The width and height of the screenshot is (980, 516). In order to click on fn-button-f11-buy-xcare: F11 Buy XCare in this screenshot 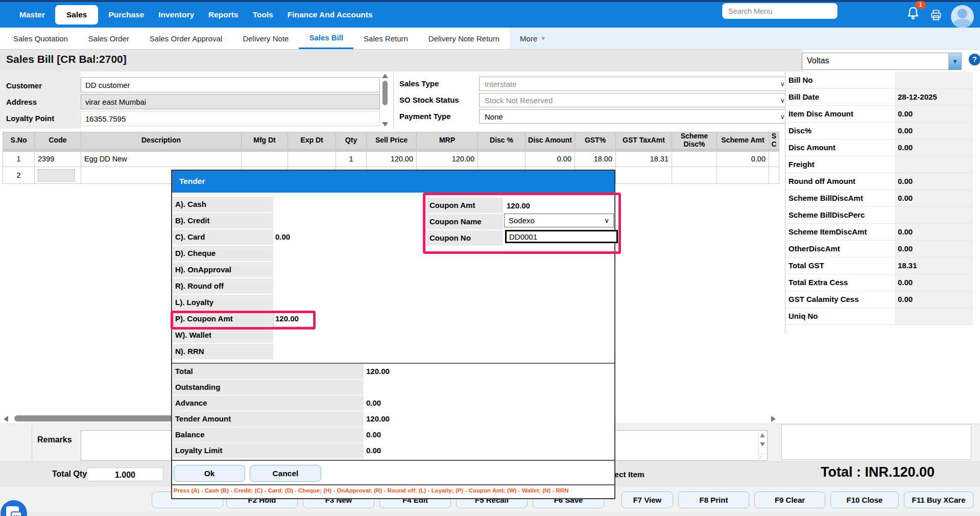, I will do `click(939, 500)`.